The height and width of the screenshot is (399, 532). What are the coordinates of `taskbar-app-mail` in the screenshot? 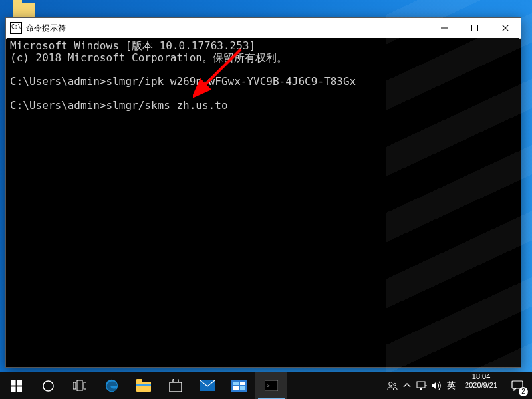 It's located at (207, 386).